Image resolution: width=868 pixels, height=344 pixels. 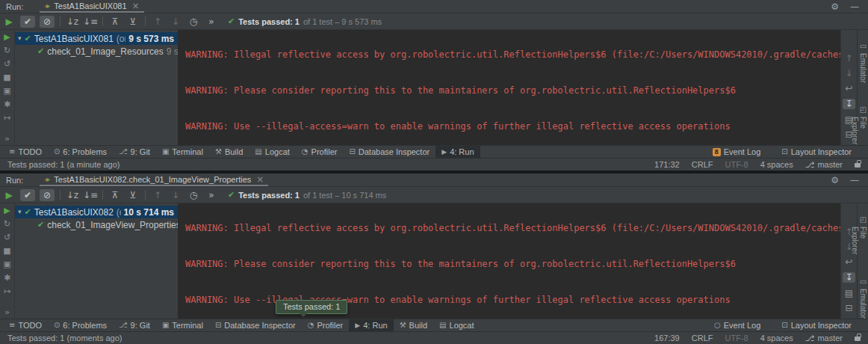 I want to click on caret-position: 167:39, so click(x=667, y=338).